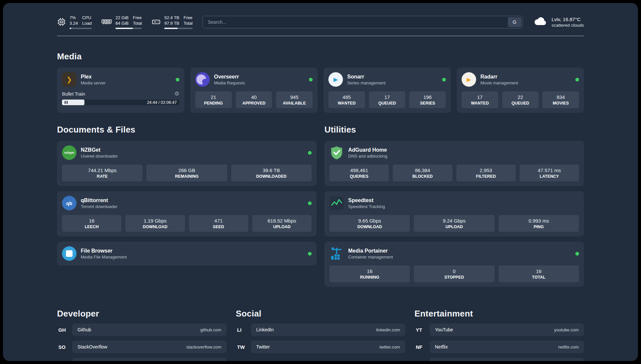  What do you see at coordinates (66, 102) in the screenshot?
I see `pause-icon` at bounding box center [66, 102].